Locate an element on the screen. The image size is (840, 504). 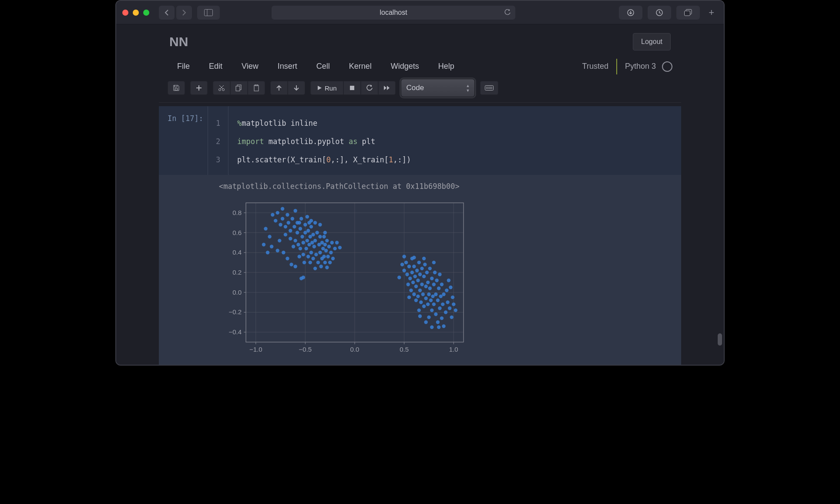
scrollbar-thumb is located at coordinates (720, 339).